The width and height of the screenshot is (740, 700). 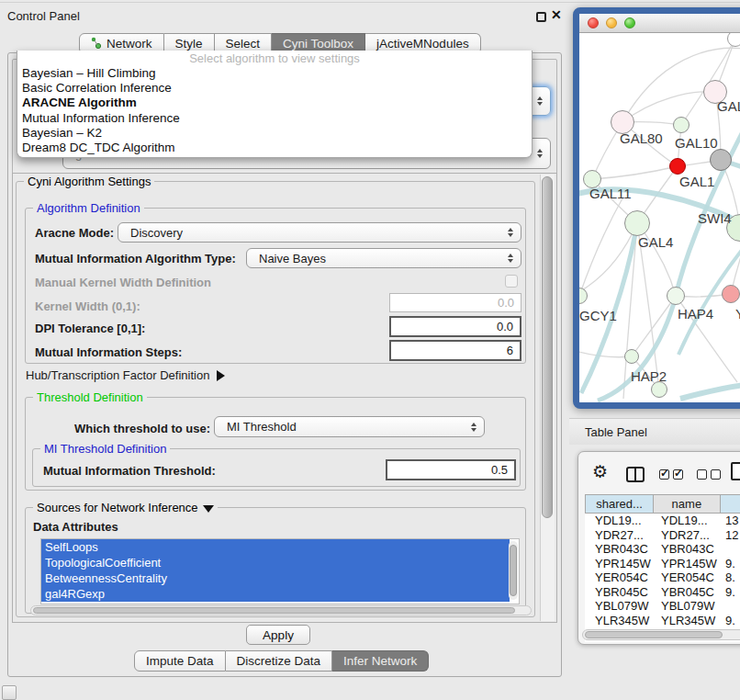 What do you see at coordinates (659, 24) in the screenshot?
I see `network-window-titlebar` at bounding box center [659, 24].